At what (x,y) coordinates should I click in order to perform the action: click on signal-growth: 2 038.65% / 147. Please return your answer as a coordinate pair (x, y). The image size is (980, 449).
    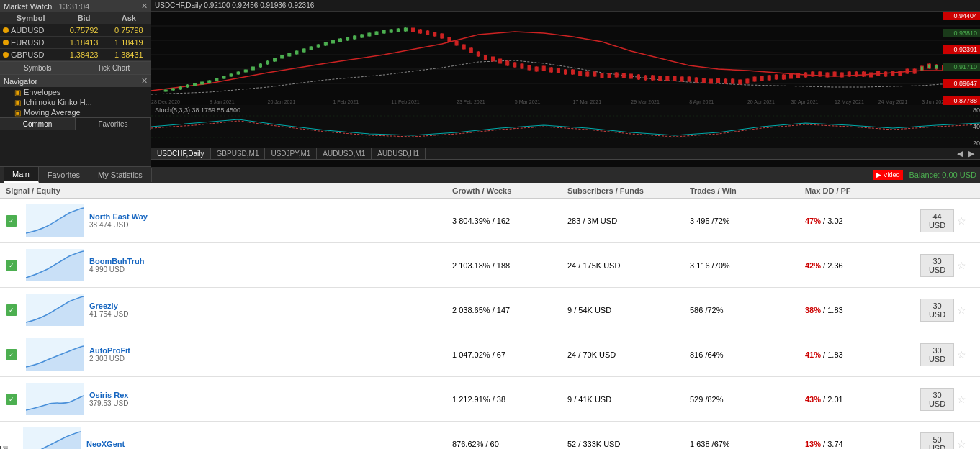
    Looking at the image, I should click on (504, 310).